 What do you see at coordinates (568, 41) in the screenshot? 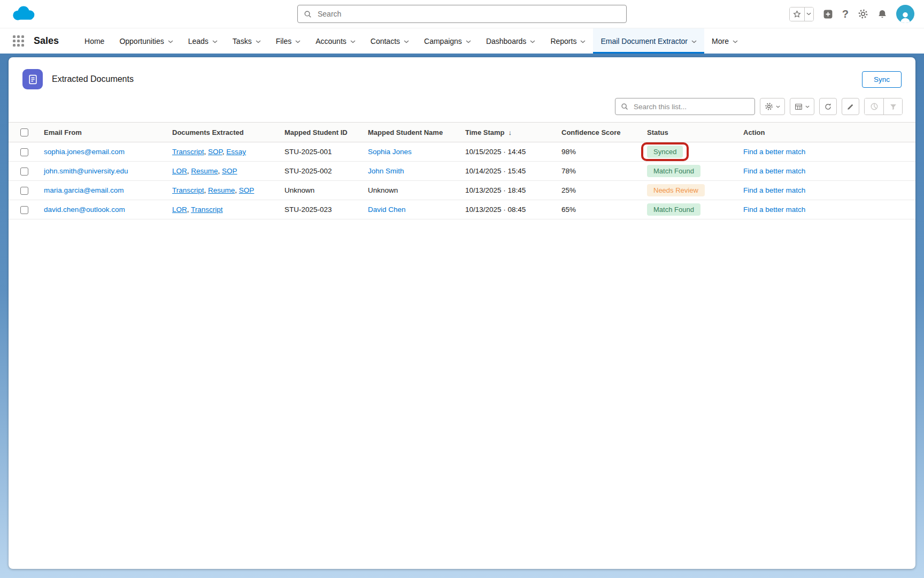
I see `nav-tab-reports: Reports` at bounding box center [568, 41].